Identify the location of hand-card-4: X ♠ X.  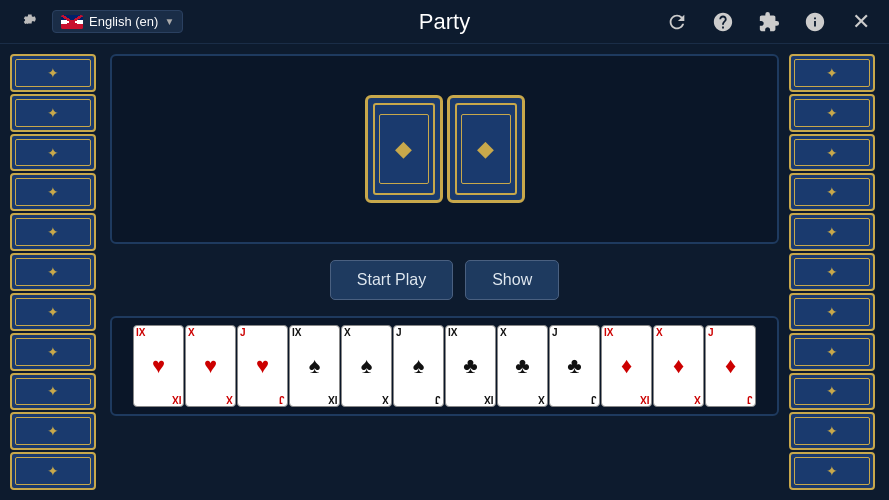
(366, 366).